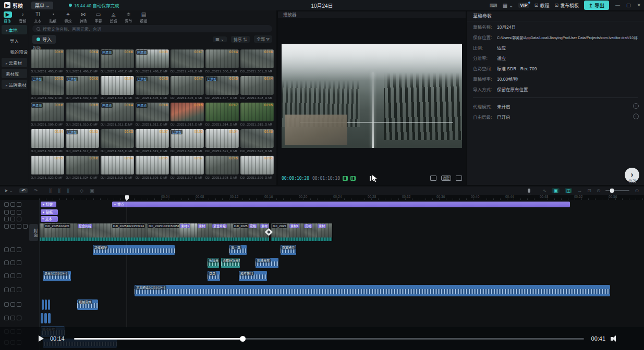 The height and width of the screenshot is (350, 644). I want to click on media-clip: 00:07DJI_20251..527_D.MP4, so click(187, 168).